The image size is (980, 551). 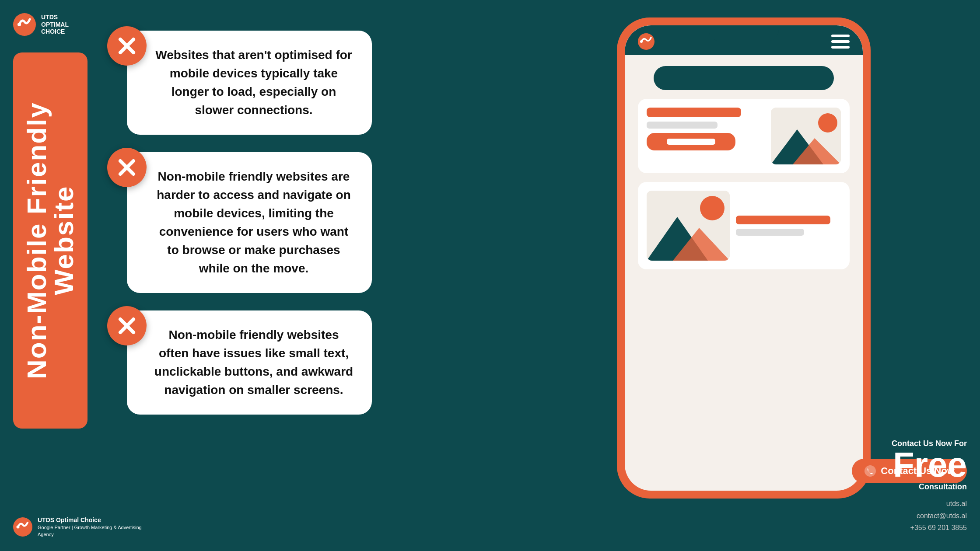 What do you see at coordinates (77, 527) in the screenshot?
I see `bottom-logo: UTDS Optimal Choice Google Partner | Gro…` at bounding box center [77, 527].